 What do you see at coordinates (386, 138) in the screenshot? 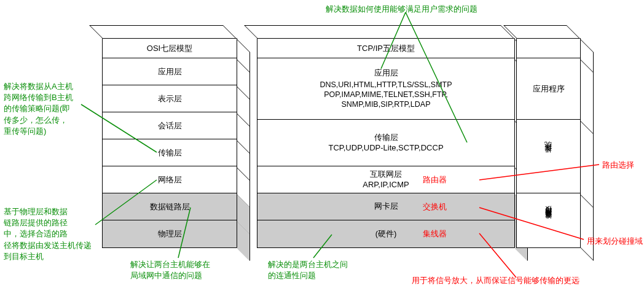
I see `tcp-transport-name: 传输层` at bounding box center [386, 138].